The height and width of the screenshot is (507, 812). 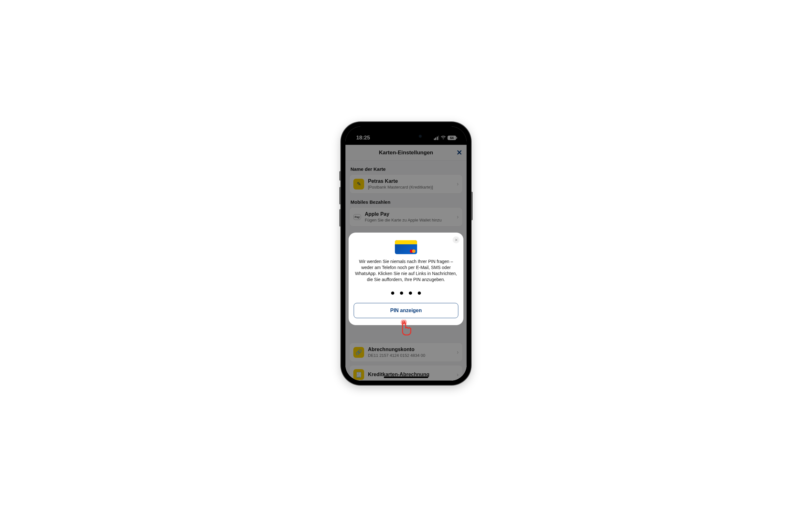 What do you see at coordinates (406, 293) in the screenshot?
I see `pin-dots` at bounding box center [406, 293].